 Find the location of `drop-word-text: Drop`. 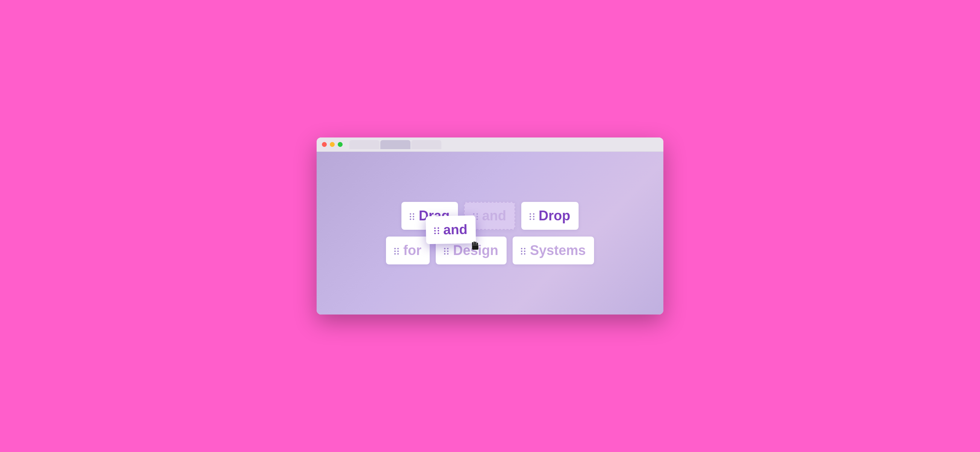

drop-word-text: Drop is located at coordinates (555, 216).